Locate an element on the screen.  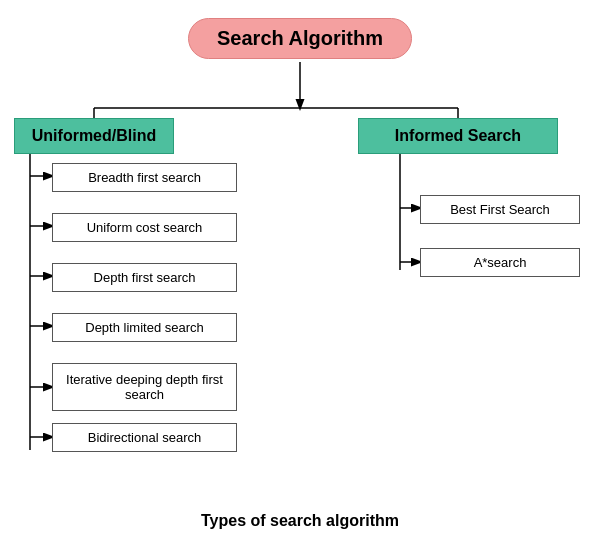
diagram-caption: Types of search algorithm is located at coordinates (300, 521).